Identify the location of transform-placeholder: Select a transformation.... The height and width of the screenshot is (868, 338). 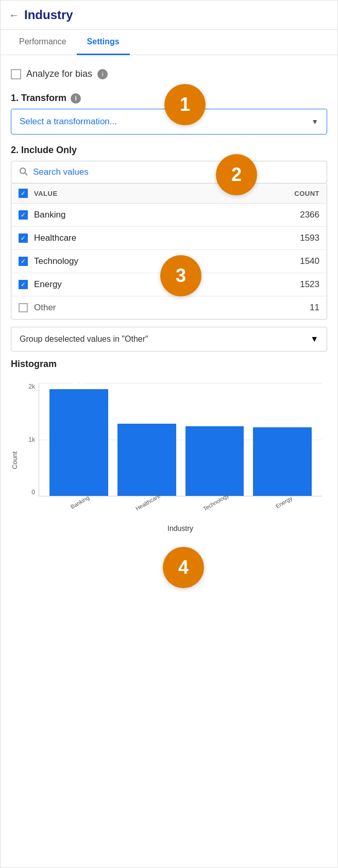
(68, 122).